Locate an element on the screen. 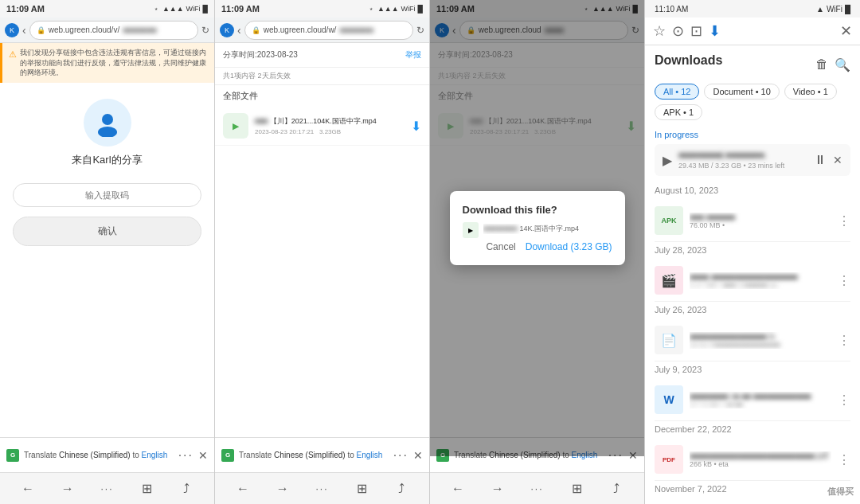  wifi-icon: WiFi is located at coordinates (194, 9).